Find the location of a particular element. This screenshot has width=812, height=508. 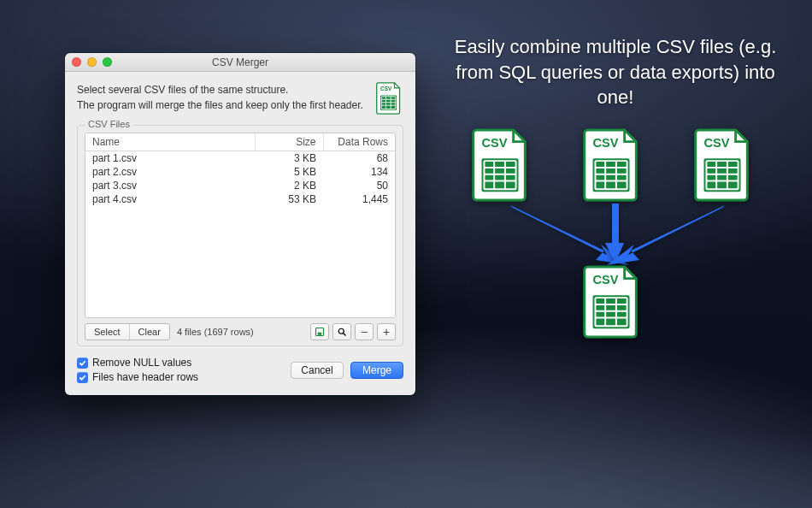

save-icon is located at coordinates (320, 332).